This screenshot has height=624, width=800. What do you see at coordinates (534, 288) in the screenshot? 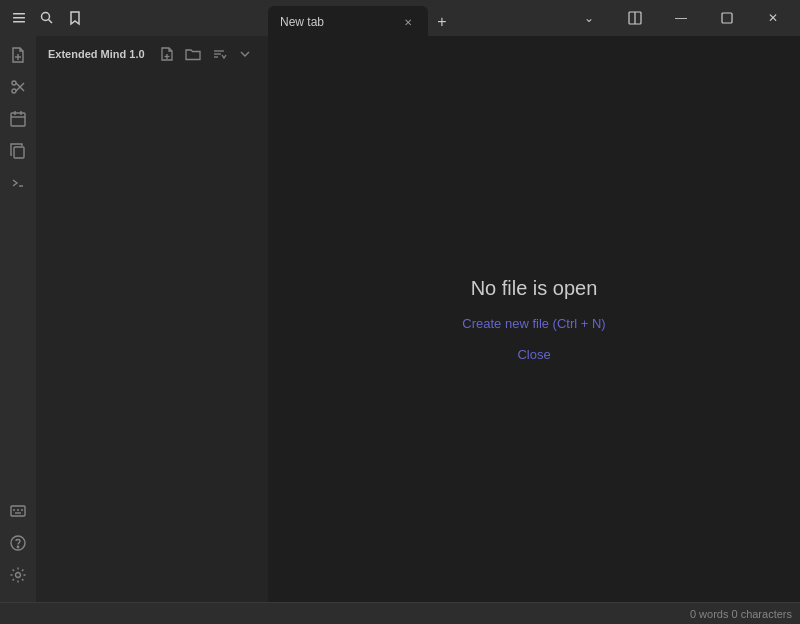
I see `no-file-title: No file is open` at bounding box center [534, 288].